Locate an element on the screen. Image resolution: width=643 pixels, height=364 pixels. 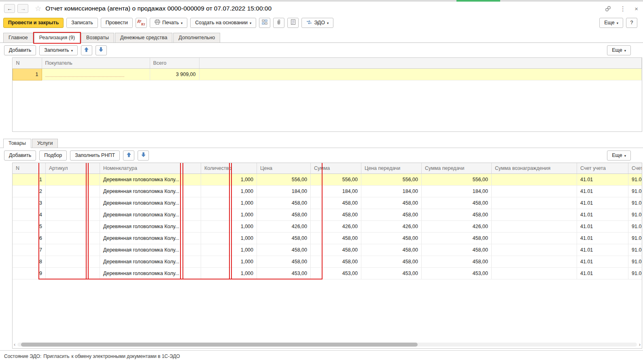
buyers-header-total: Всего is located at coordinates (174, 63).